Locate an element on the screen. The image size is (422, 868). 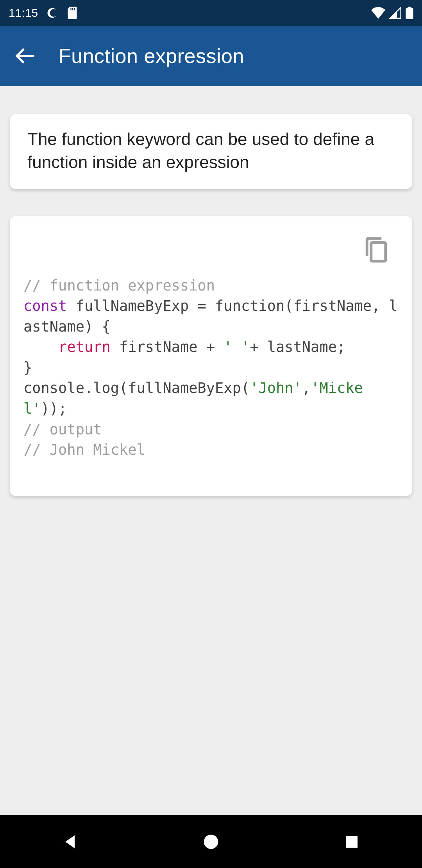
status-right is located at coordinates (392, 13).